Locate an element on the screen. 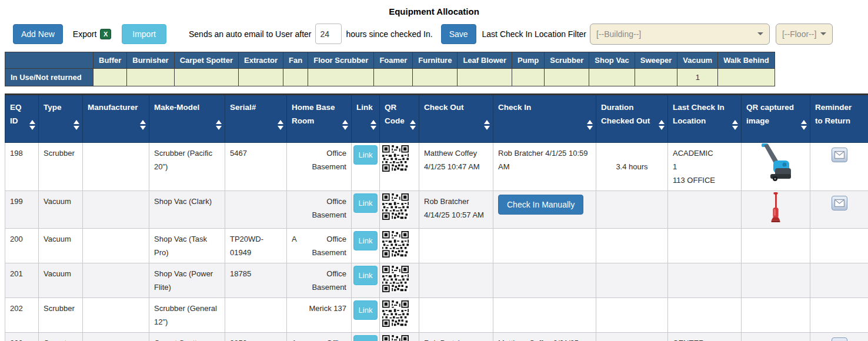  cell-reminder is located at coordinates (839, 210).